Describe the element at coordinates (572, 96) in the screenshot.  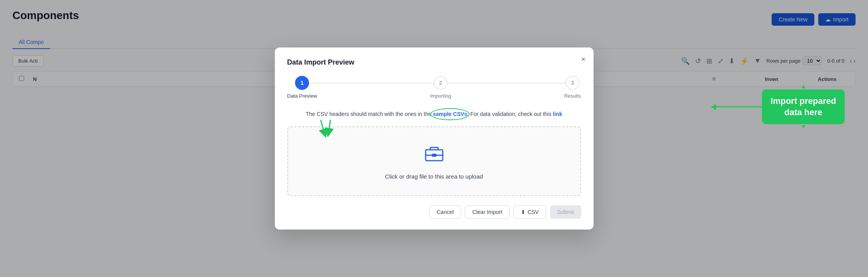
I see `step-3-label: Results` at that location.